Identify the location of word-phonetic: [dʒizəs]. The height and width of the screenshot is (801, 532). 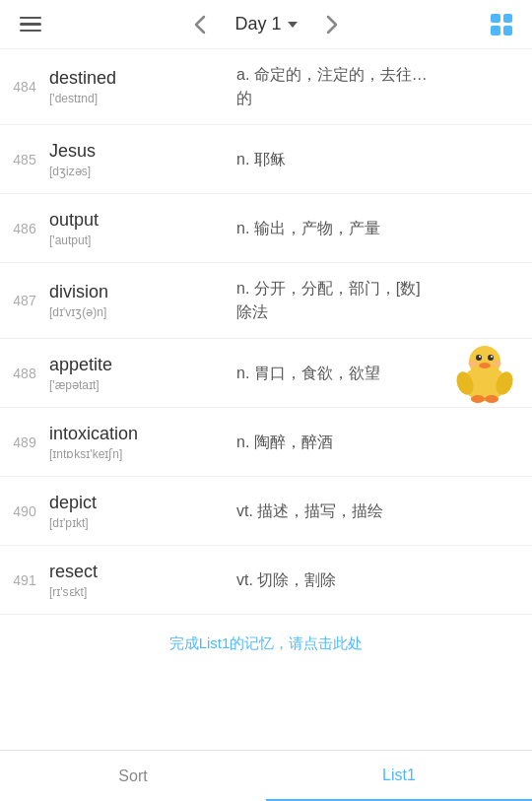
(143, 171).